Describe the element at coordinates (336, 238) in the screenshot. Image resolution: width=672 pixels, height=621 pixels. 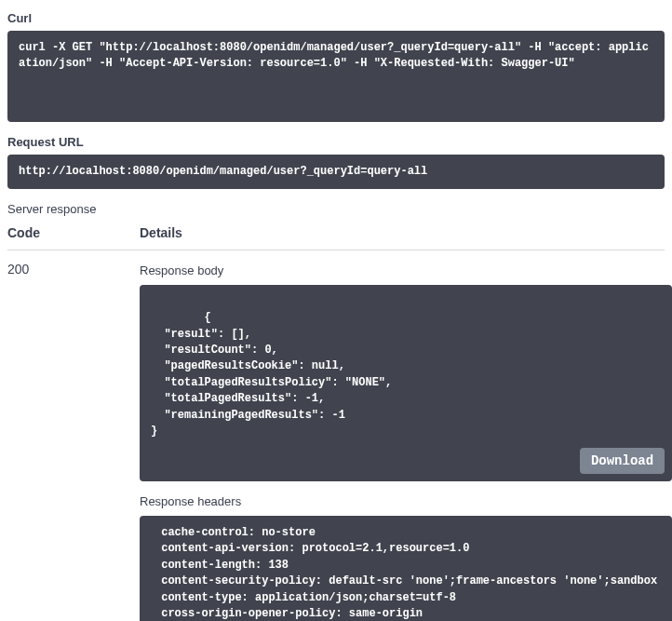
I see `response-table-header: Code Details` at that location.